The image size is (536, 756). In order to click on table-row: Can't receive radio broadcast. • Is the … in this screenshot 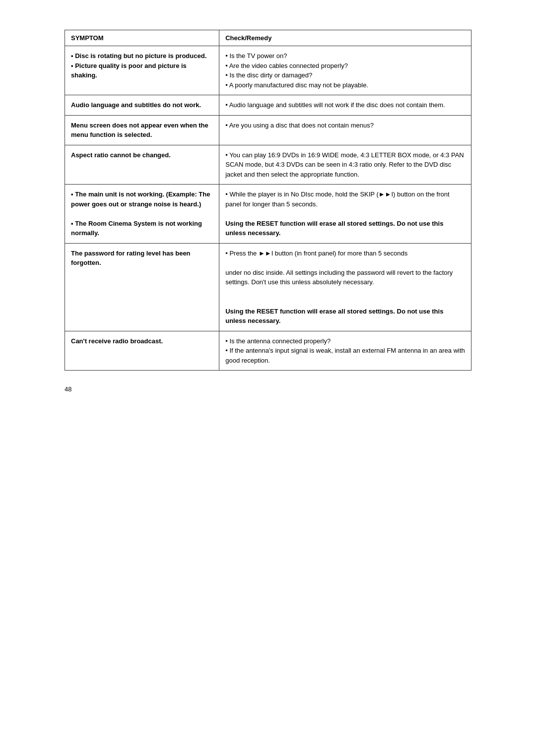, I will do `click(268, 351)`.